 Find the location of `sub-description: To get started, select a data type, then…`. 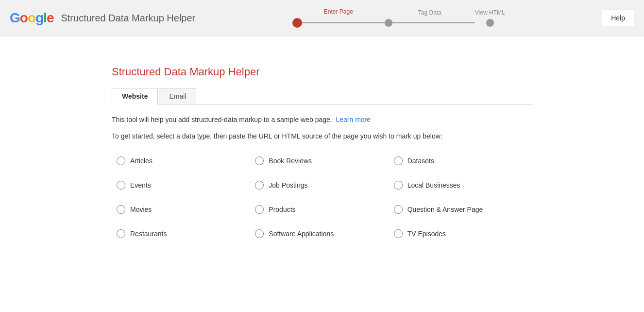

sub-description: To get started, select a data type, then… is located at coordinates (322, 136).